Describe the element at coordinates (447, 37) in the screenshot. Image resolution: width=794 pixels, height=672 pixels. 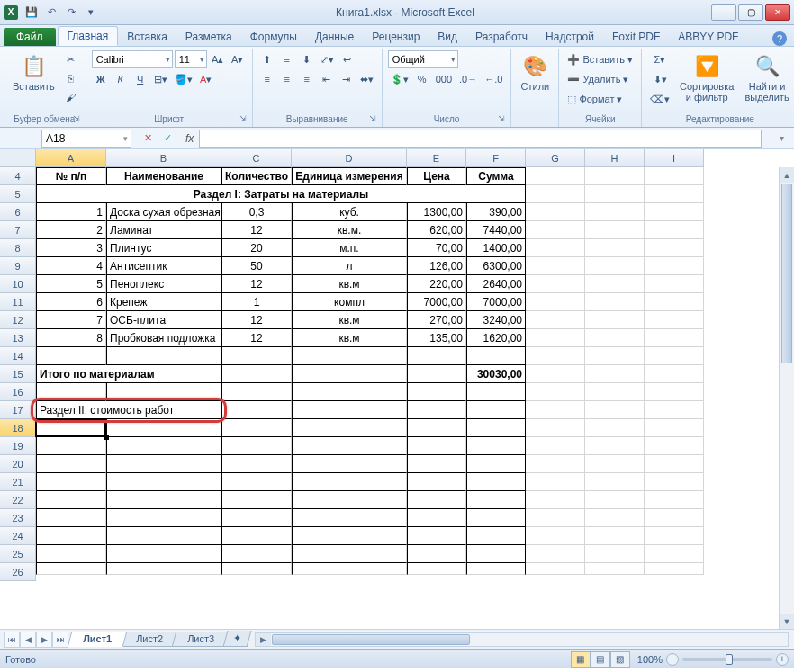
I see `tab-view: Вид` at that location.